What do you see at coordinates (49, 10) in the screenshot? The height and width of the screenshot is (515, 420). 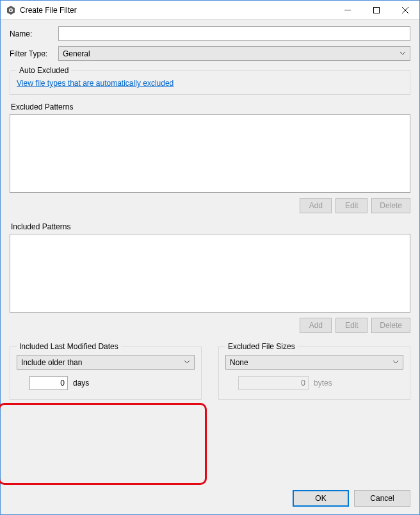 I see `window-title: Create File Filter` at bounding box center [49, 10].